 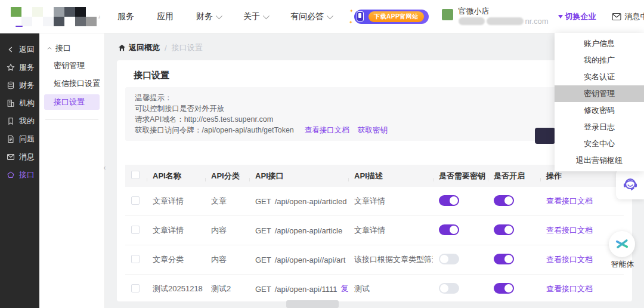 What do you see at coordinates (577, 17) in the screenshot?
I see `switch-company-button: 切换企业` at bounding box center [577, 17].